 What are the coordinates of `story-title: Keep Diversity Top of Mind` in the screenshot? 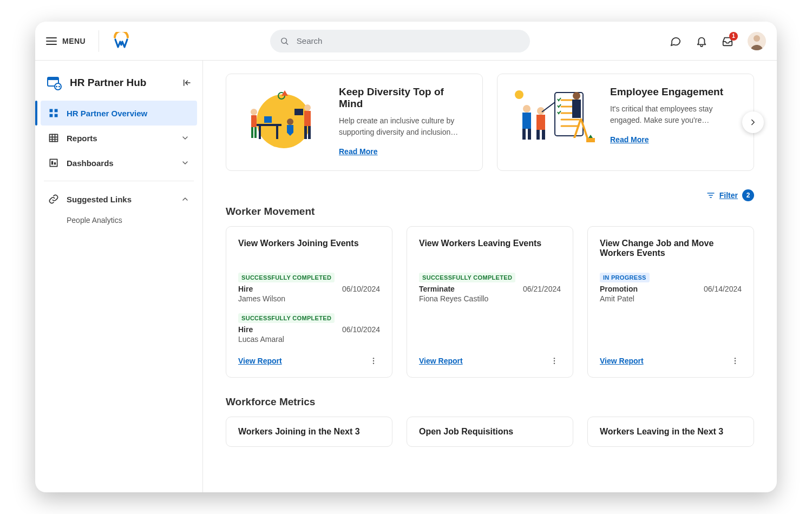 It's located at (404, 98).